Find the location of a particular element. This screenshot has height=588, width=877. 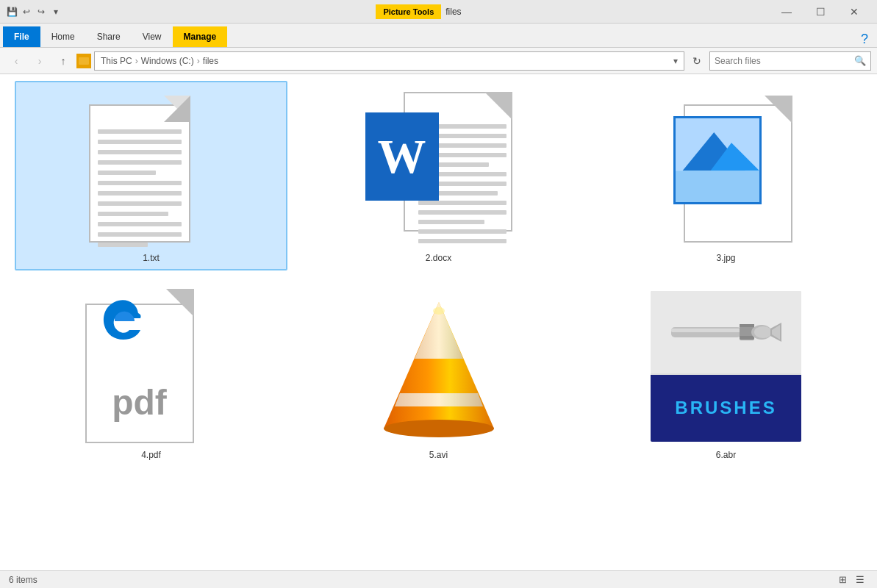

refresh-button: ↻ is located at coordinates (697, 61).